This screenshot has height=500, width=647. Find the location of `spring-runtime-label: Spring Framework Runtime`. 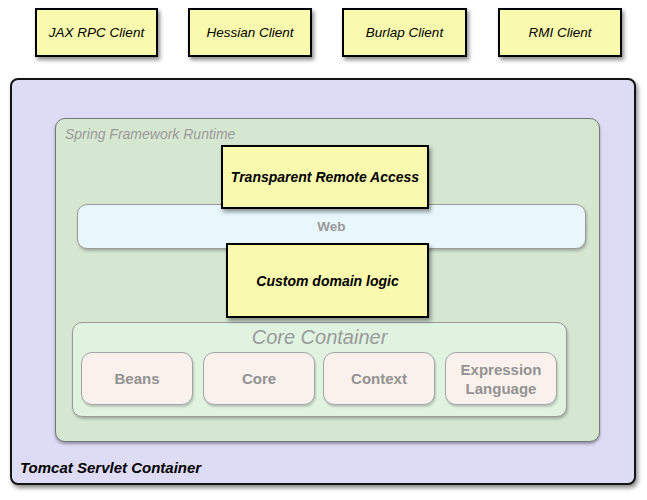

spring-runtime-label: Spring Framework Runtime is located at coordinates (150, 134).